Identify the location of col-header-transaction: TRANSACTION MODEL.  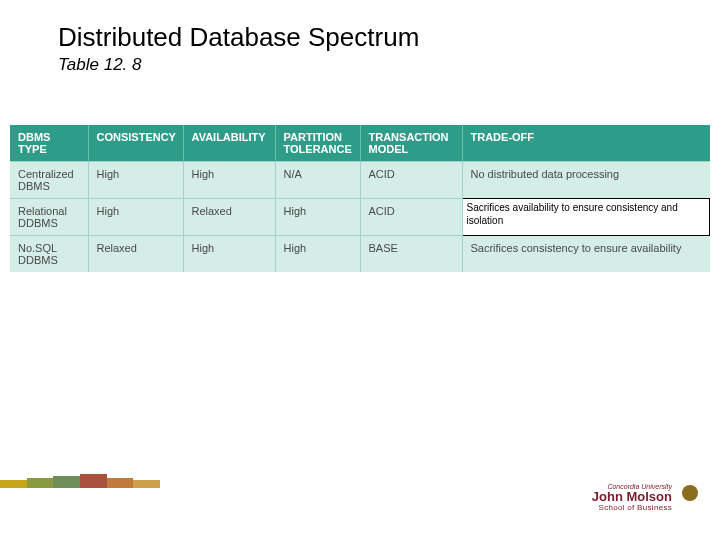
(411, 144).